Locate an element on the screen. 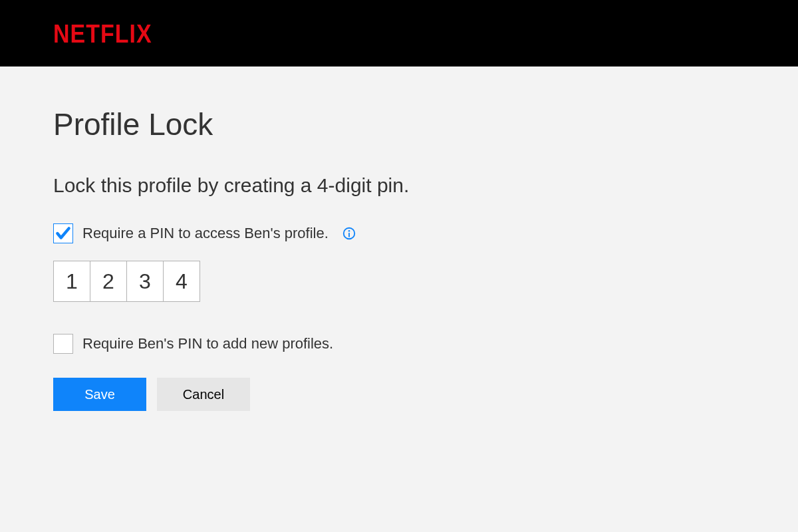 This screenshot has width=798, height=532. pin-input-row is located at coordinates (399, 281).